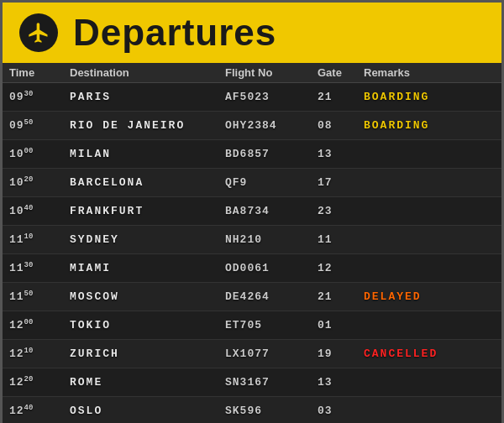 The image size is (504, 423). Describe the element at coordinates (148, 212) in the screenshot. I see `flight-destination: FRANKFURT` at that location.